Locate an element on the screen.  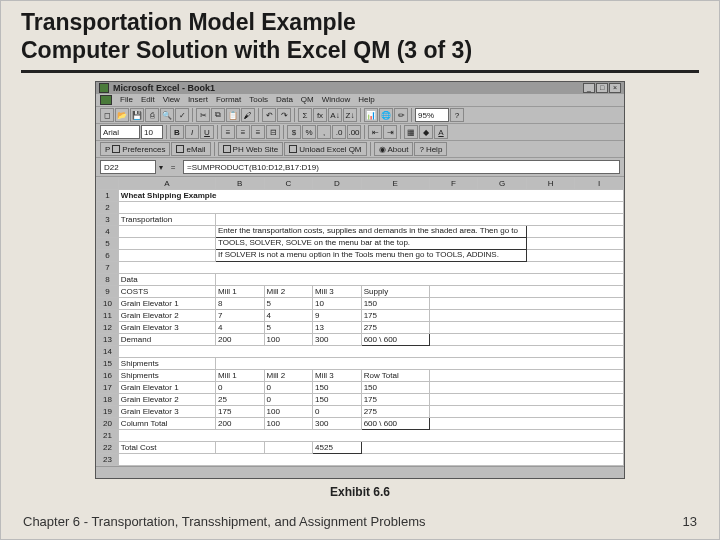
preview-icon: 🔍 is located at coordinates (167, 115).